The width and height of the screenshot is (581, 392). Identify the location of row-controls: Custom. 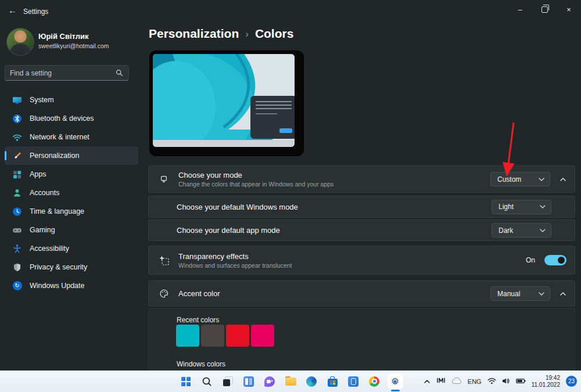
(532, 179).